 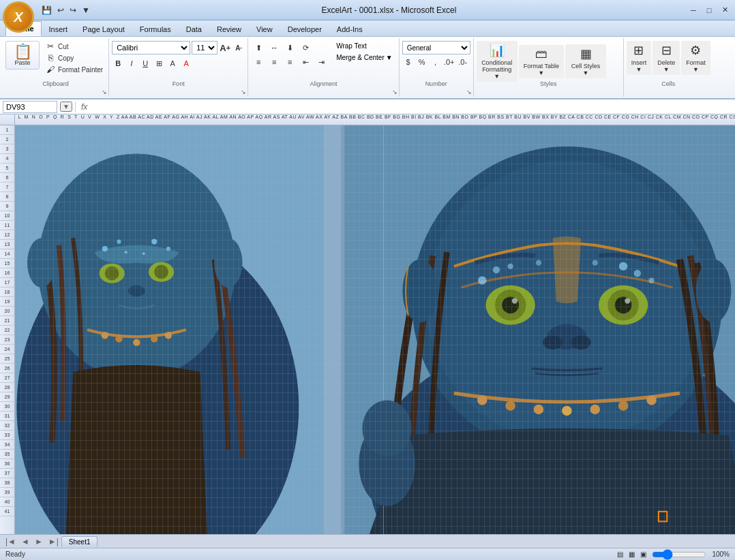 I want to click on align-top-btn: ⬆, so click(x=258, y=48).